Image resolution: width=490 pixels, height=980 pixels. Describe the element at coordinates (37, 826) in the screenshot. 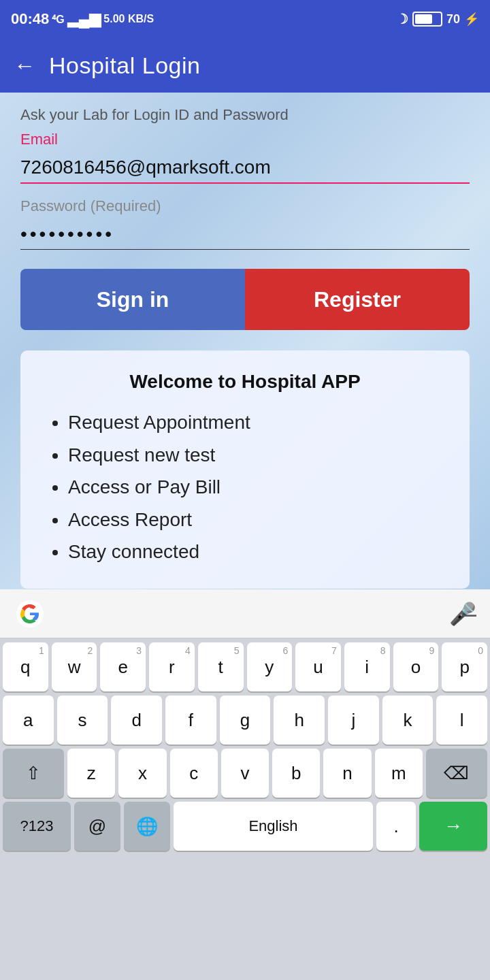

I see `numbers-key: ?123` at that location.